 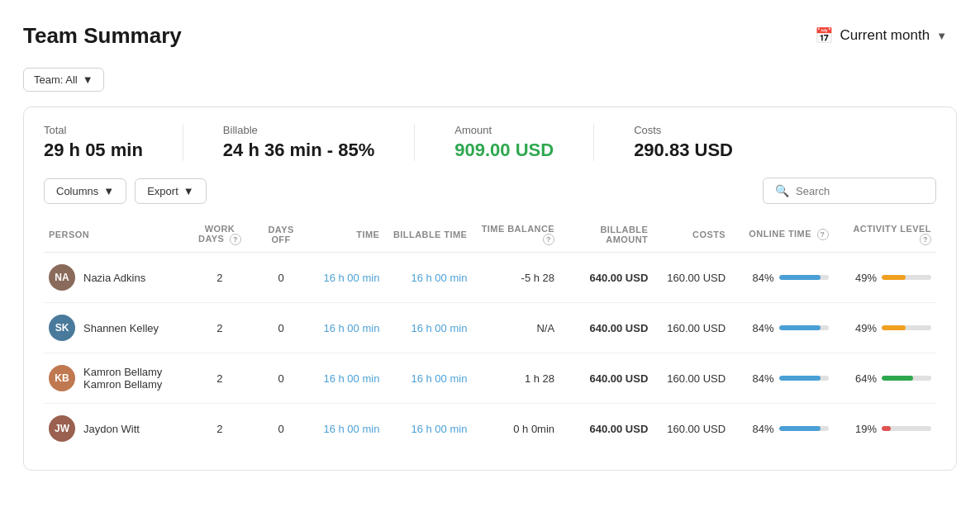 I want to click on th-time: TIME, so click(x=347, y=234).